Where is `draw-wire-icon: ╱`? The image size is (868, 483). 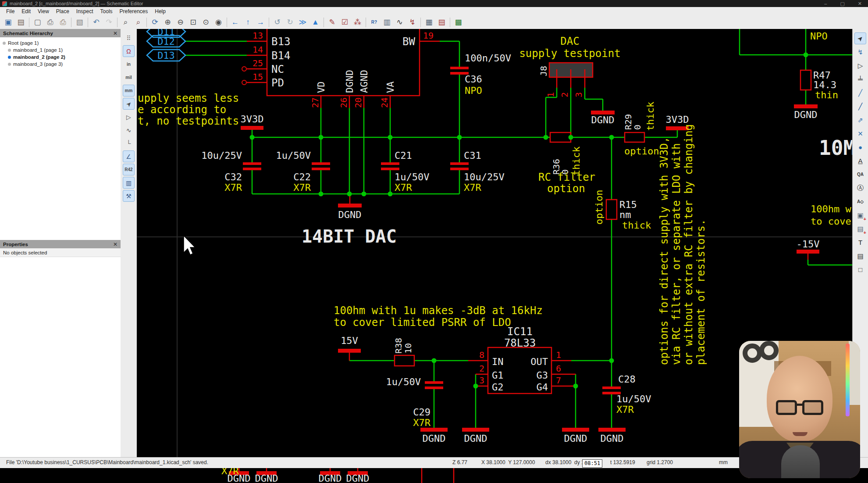 draw-wire-icon: ╱ is located at coordinates (860, 93).